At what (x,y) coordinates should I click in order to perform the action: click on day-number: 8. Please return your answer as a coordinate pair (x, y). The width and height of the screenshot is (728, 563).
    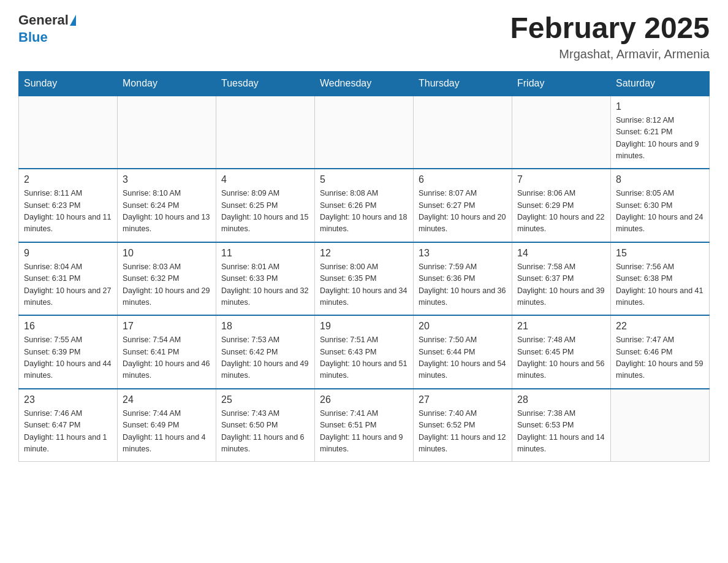
    Looking at the image, I should click on (660, 180).